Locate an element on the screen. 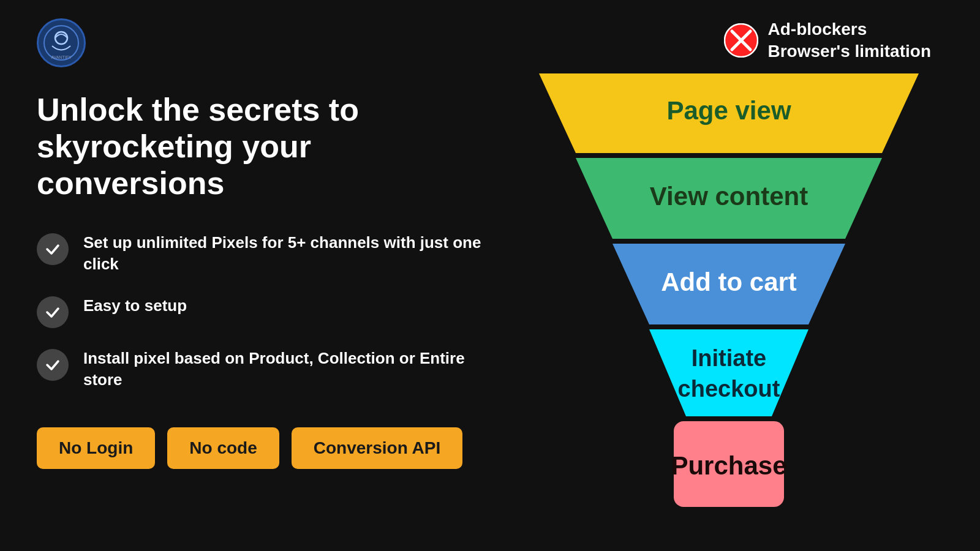  conversion-api-button: Conversion API is located at coordinates (377, 448).